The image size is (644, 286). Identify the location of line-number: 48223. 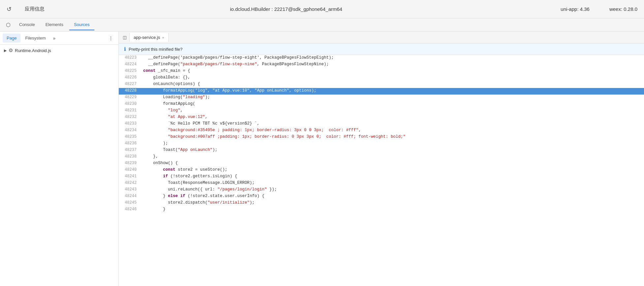
(130, 57).